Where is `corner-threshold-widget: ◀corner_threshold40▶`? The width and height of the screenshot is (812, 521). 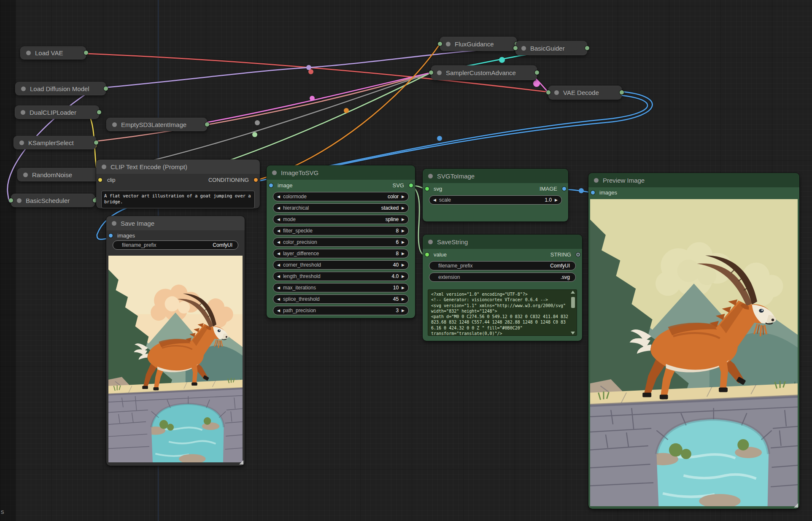
corner-threshold-widget: ◀corner_threshold40▶ is located at coordinates (341, 265).